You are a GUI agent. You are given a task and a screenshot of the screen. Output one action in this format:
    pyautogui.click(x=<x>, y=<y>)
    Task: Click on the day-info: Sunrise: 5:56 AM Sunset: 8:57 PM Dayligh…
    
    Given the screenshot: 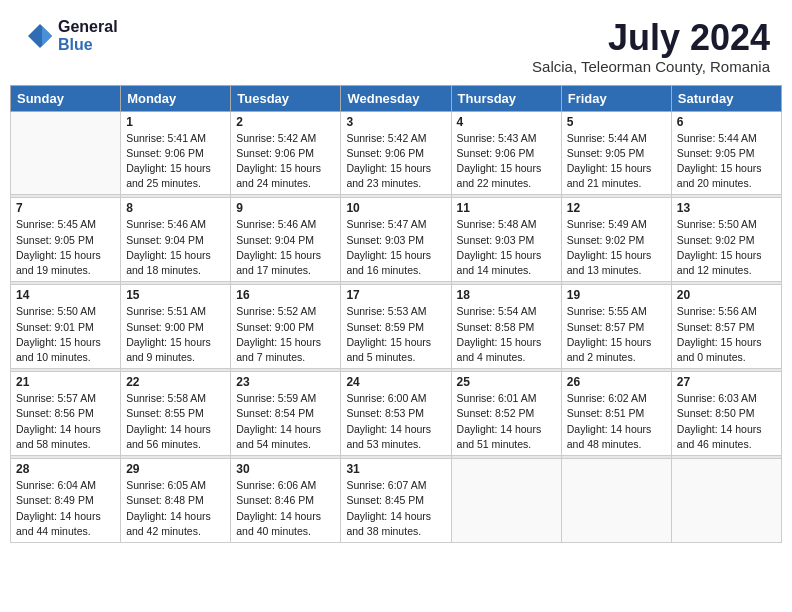 What is the action you would take?
    pyautogui.click(x=726, y=334)
    